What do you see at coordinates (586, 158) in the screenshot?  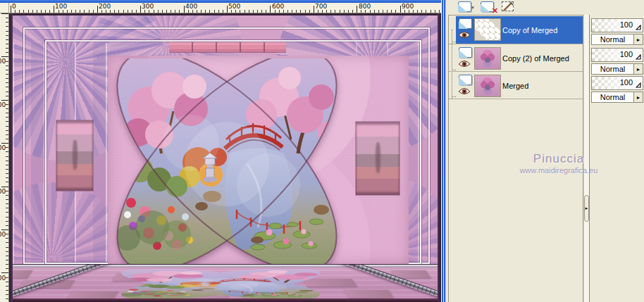 I see `palette-splitter: ►` at bounding box center [586, 158].